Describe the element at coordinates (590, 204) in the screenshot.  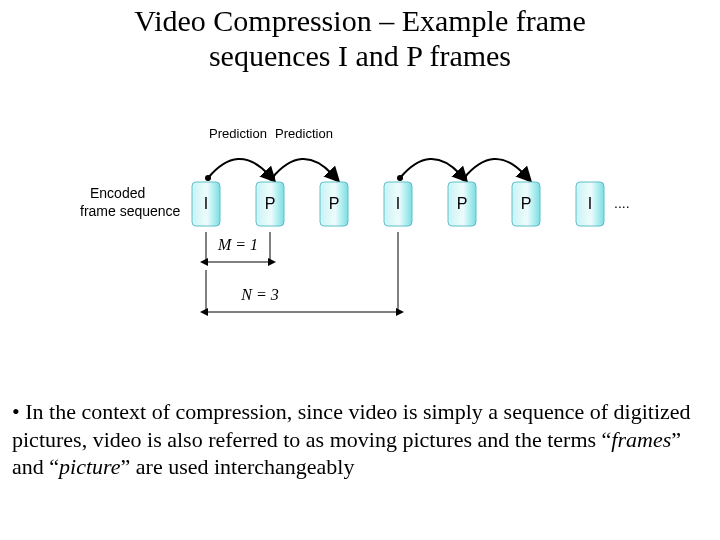
I see `frame-label-7: I` at that location.